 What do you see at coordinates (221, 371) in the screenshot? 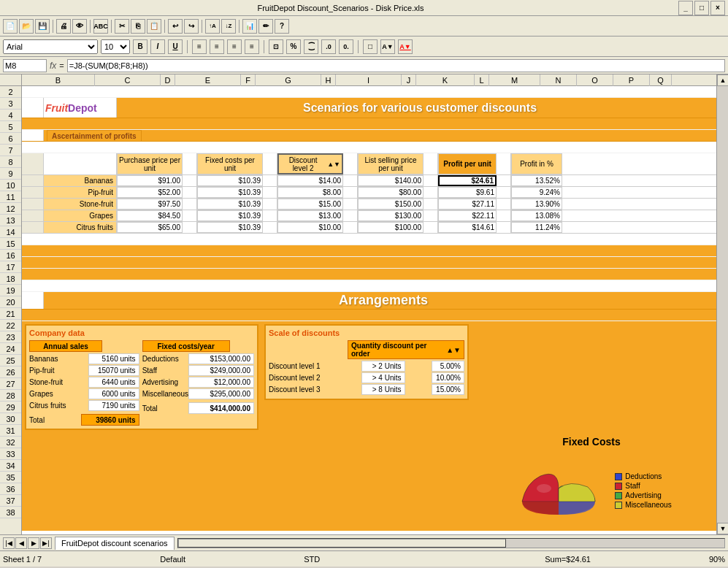
I see `cost-amount: $249,000.00` at bounding box center [221, 371].